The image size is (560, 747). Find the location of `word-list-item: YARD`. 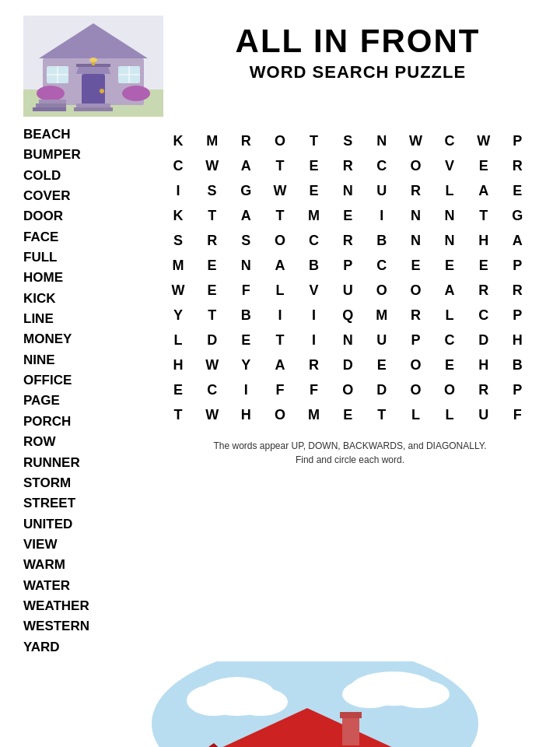

word-list-item: YARD is located at coordinates (86, 647).